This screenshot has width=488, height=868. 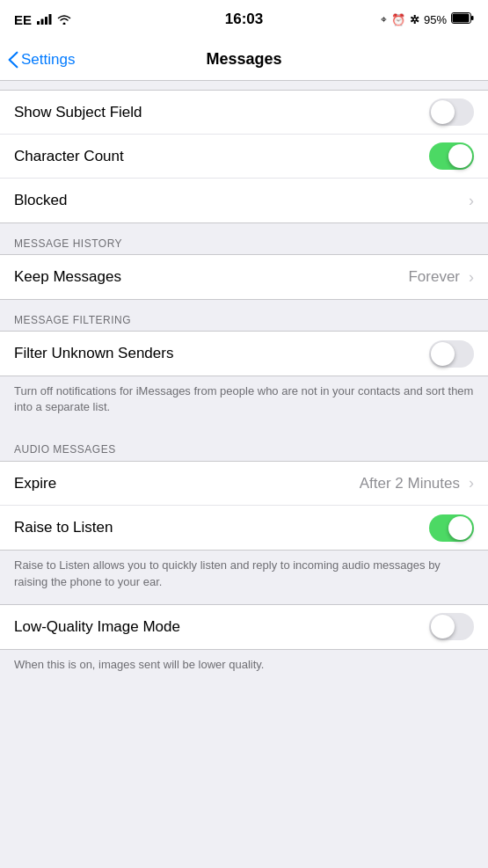 I want to click on top-gap, so click(x=244, y=85).